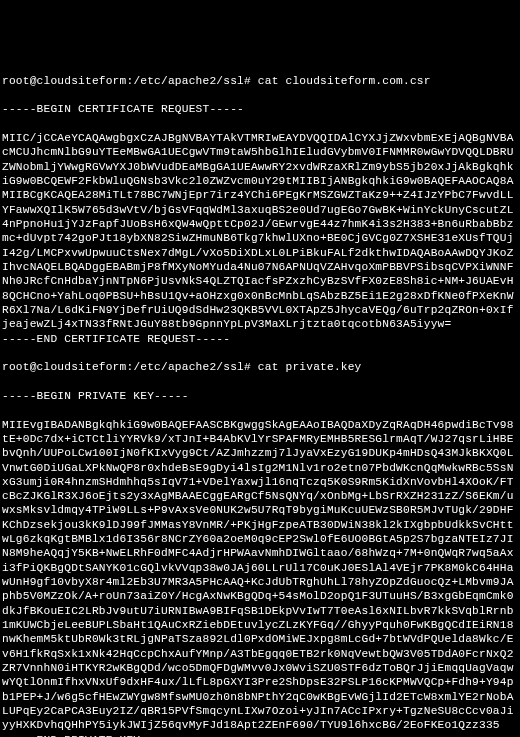 This screenshot has height=737, width=520. Describe the element at coordinates (260, 109) in the screenshot. I see `csr-begin-line: -----BEGIN CERTIFICATE REQUEST-----` at that location.